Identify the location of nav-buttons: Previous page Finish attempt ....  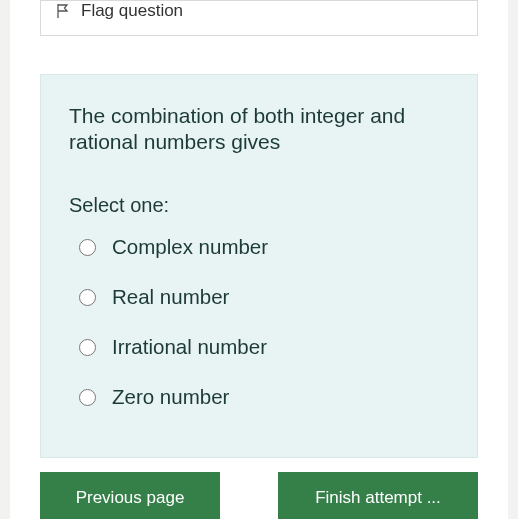
(259, 496).